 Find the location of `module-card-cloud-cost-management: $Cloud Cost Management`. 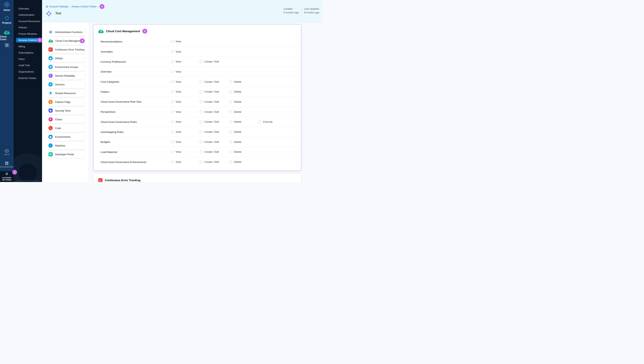

module-card-cloud-cost-management: $Cloud Cost Management is located at coordinates (66, 41).